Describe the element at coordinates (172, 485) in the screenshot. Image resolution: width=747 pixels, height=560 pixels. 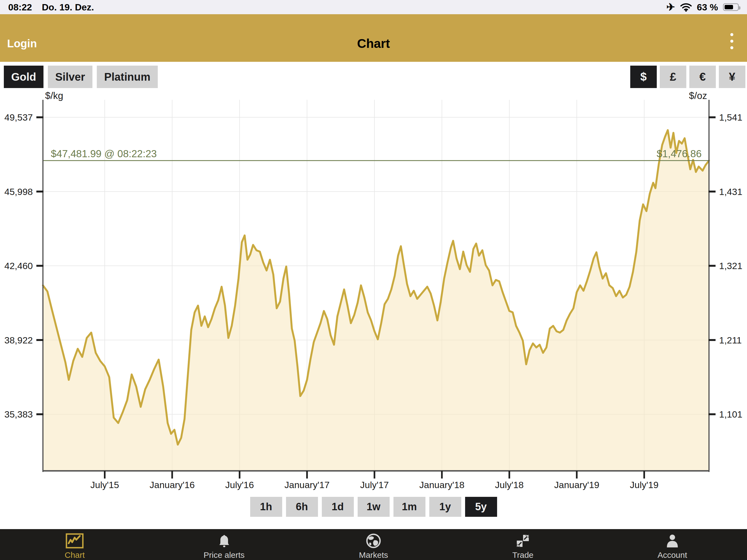
I see `x-axis-label: January'16` at that location.